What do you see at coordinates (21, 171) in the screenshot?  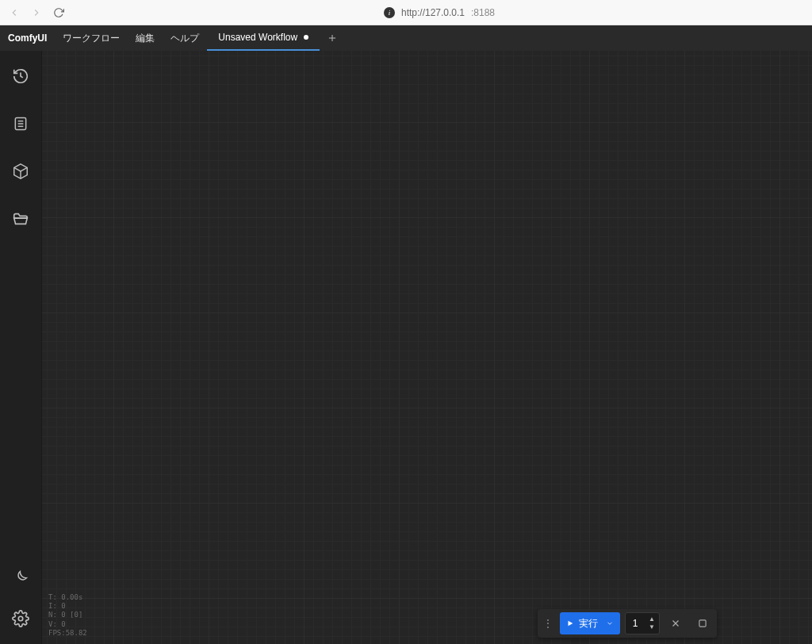 I see `nodes-button` at bounding box center [21, 171].